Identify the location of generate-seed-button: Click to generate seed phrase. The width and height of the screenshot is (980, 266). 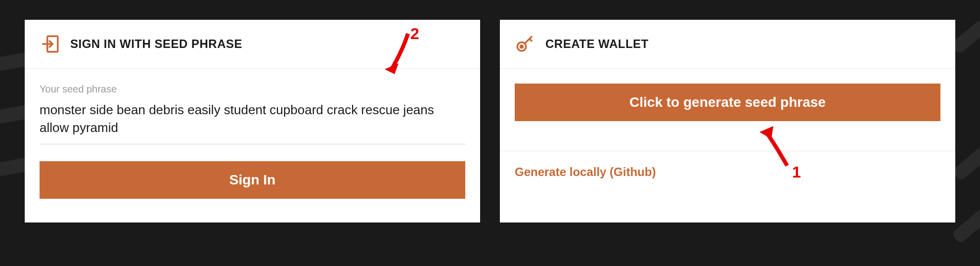
(728, 102).